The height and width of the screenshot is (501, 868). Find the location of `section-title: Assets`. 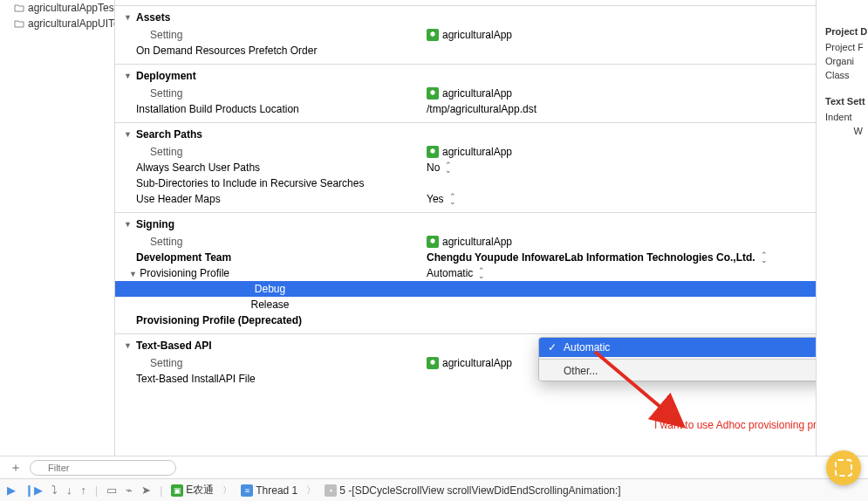

section-title: Assets is located at coordinates (154, 17).